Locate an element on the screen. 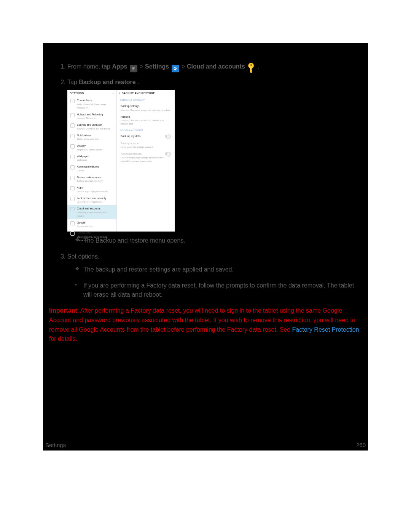 The height and width of the screenshot is (532, 411). list-item-text: NotificationsBlock, allow, prioritize is located at coordinates (88, 137).